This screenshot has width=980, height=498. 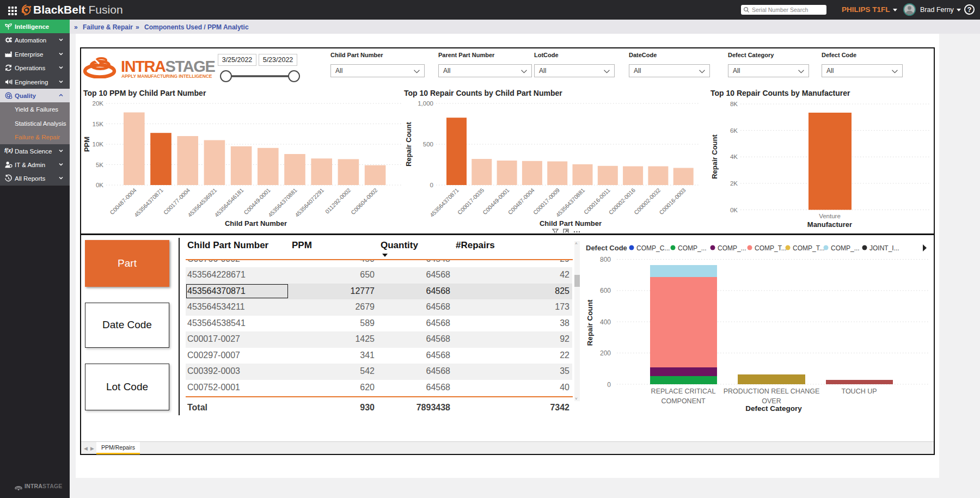 I want to click on svg-text: 6K, so click(x=734, y=131).